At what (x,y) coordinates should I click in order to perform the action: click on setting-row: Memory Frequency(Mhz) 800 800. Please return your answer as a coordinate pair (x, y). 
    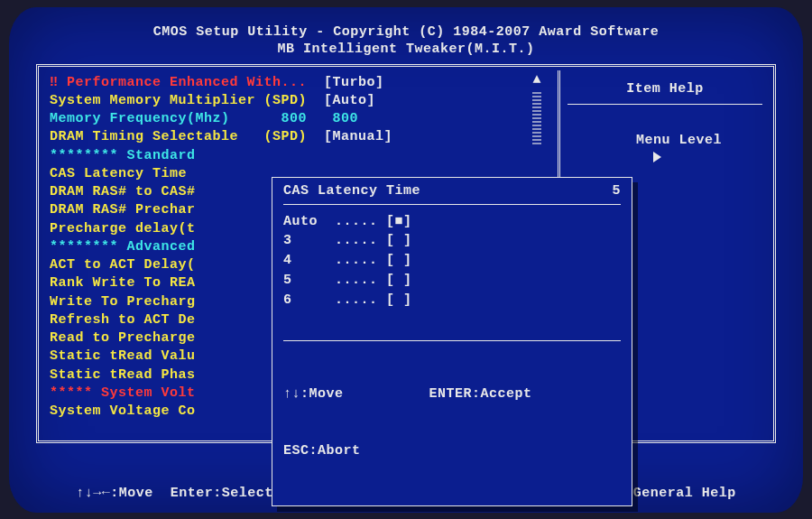
    Looking at the image, I should click on (298, 119).